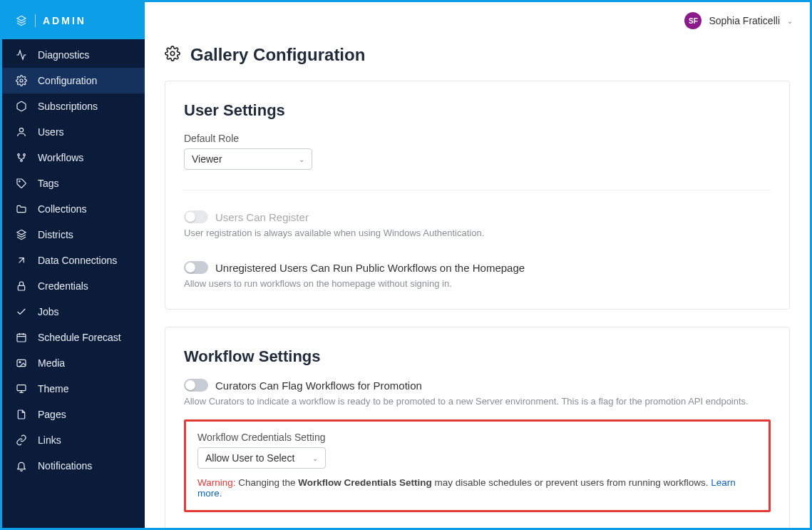  What do you see at coordinates (48, 183) in the screenshot?
I see `sidebar-item-label: Tags` at bounding box center [48, 183].